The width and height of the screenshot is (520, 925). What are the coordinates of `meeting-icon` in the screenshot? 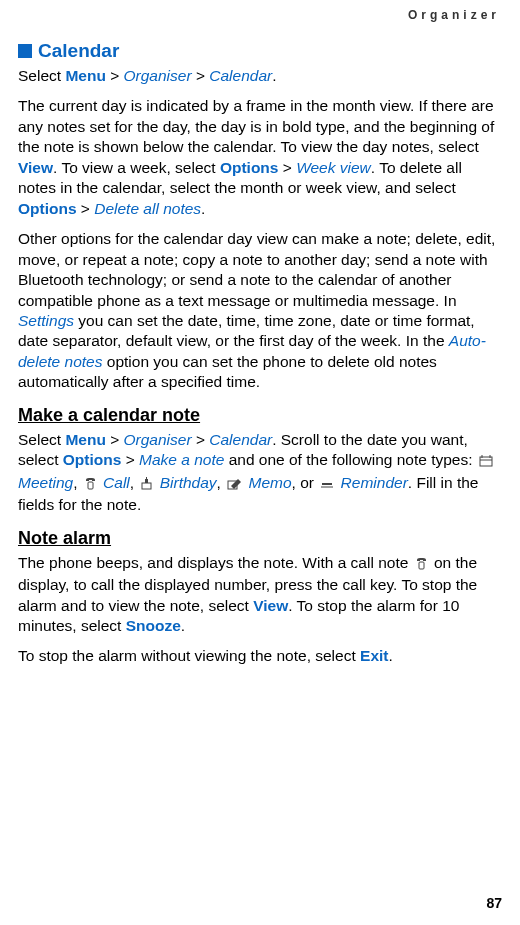 It's located at (486, 462).